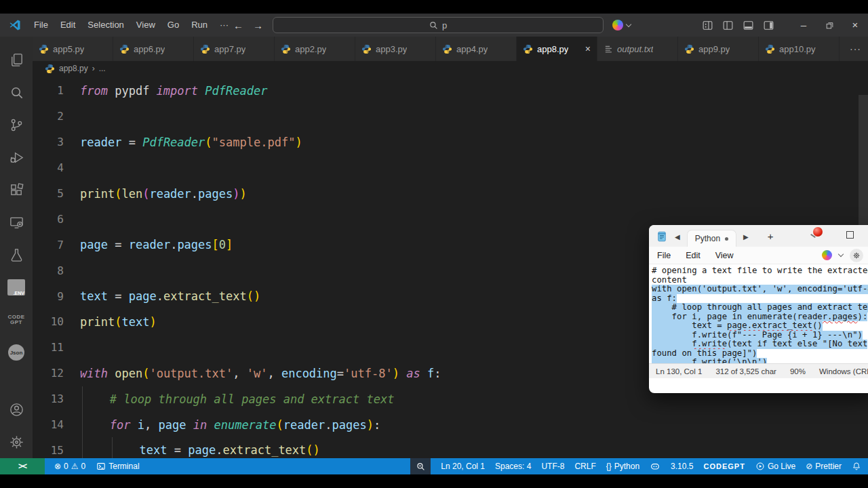 The height and width of the screenshot is (488, 868). I want to click on minimize-button: –, so click(804, 25).